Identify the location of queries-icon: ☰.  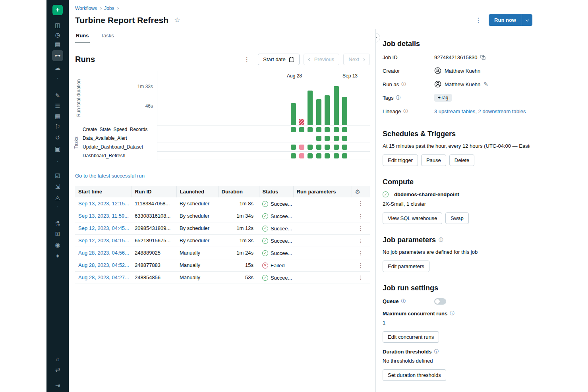
(58, 106).